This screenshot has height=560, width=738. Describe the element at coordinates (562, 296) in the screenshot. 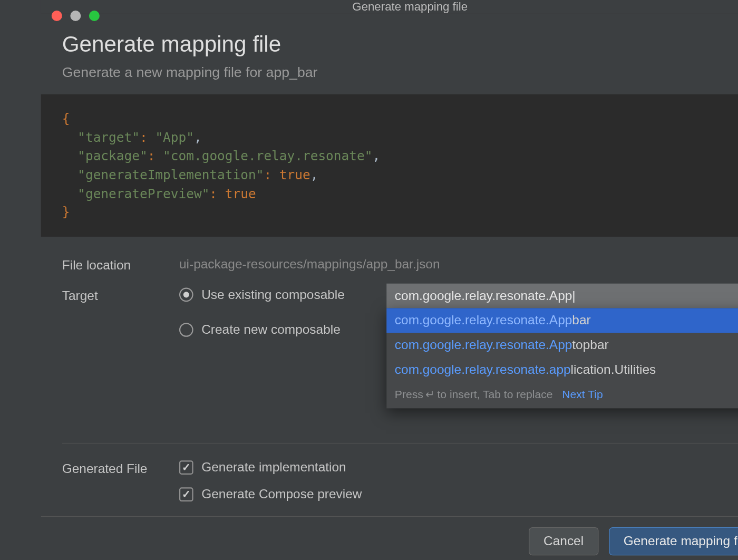

I see `target-input-wrap: com.google.relay.resonate.Appbar com.goo…` at that location.